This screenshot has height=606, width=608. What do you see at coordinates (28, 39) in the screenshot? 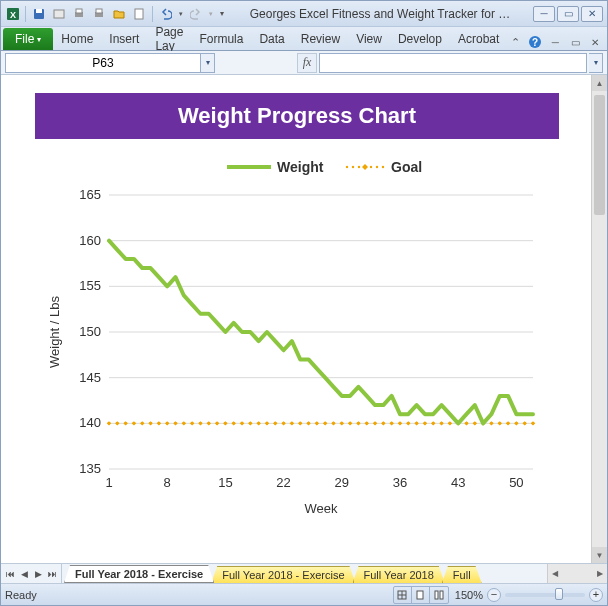
I see `file-tab: File ▾` at bounding box center [28, 39].